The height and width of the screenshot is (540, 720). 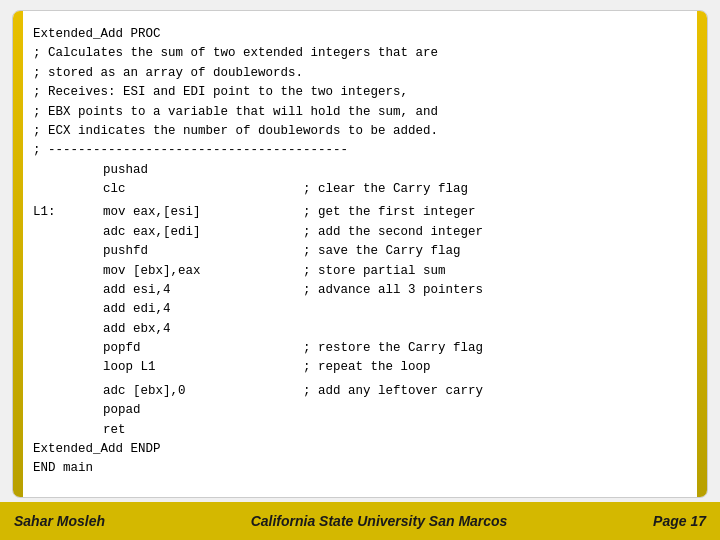 I want to click on loop-instr-3: mov [ebx],eax, so click(x=203, y=272).